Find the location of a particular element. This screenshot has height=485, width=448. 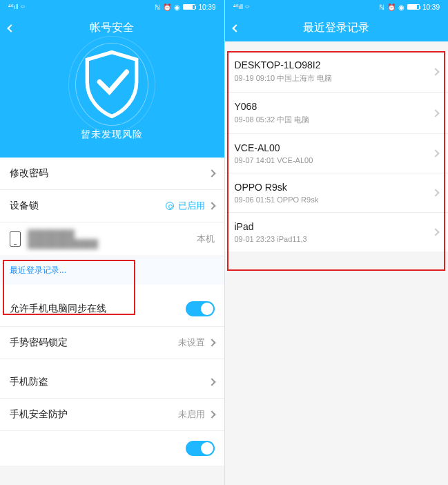

toggle-partial is located at coordinates (200, 448).